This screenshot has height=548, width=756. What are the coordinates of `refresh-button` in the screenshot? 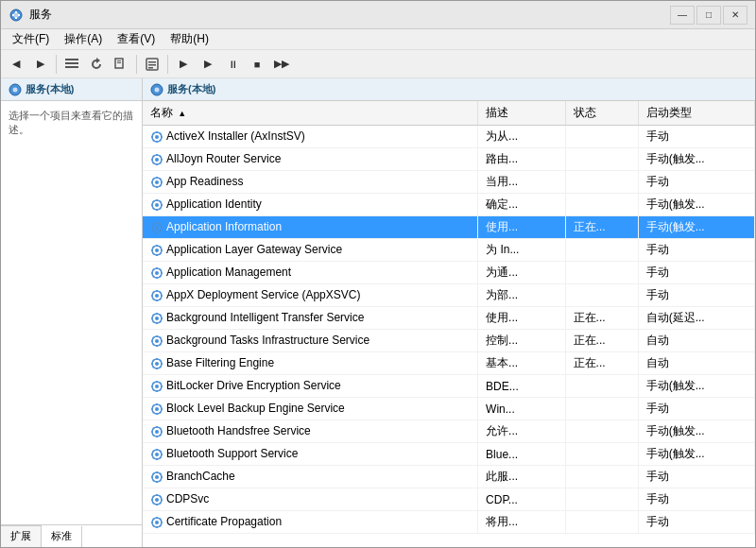 It's located at (96, 64).